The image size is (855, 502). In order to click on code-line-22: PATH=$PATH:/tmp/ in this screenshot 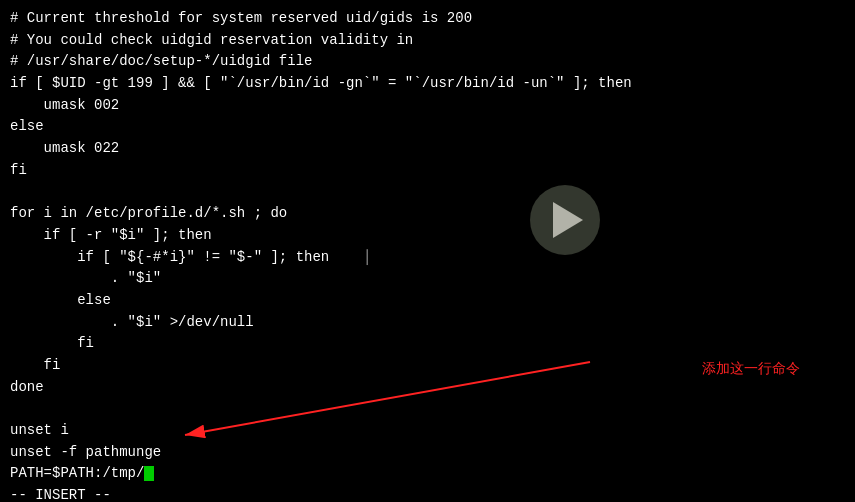, I will do `click(428, 474)`.